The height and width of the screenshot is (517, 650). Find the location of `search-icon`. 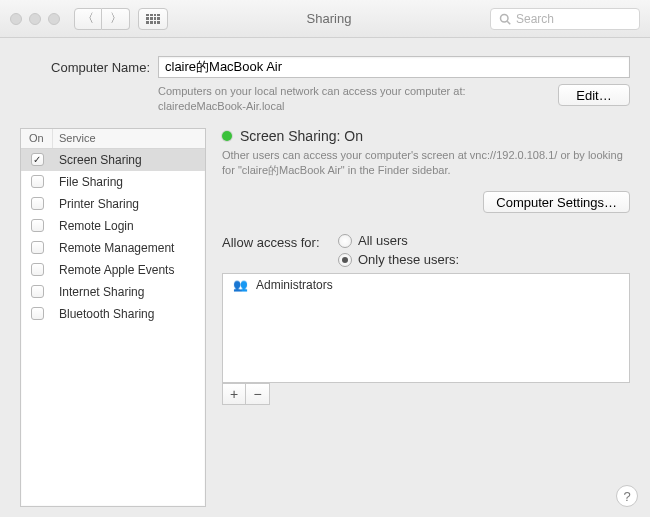

search-icon is located at coordinates (505, 19).